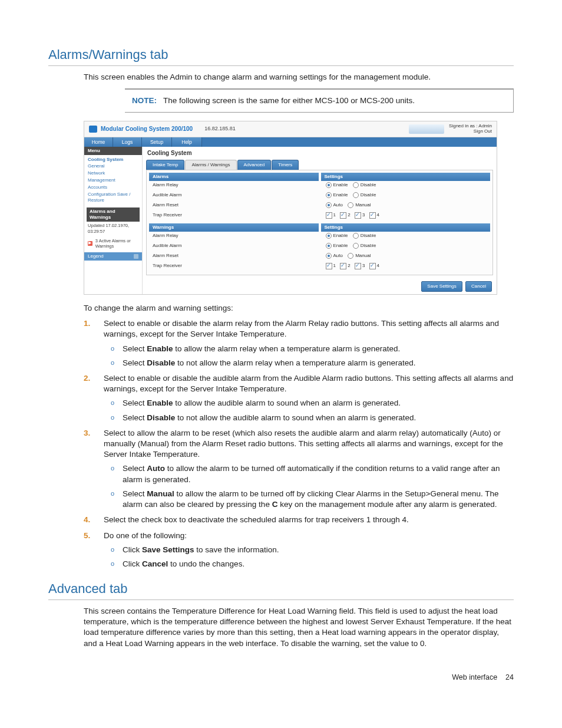 This screenshot has height=728, width=562. What do you see at coordinates (113, 180) in the screenshot?
I see `menu-item-management: Management` at bounding box center [113, 180].